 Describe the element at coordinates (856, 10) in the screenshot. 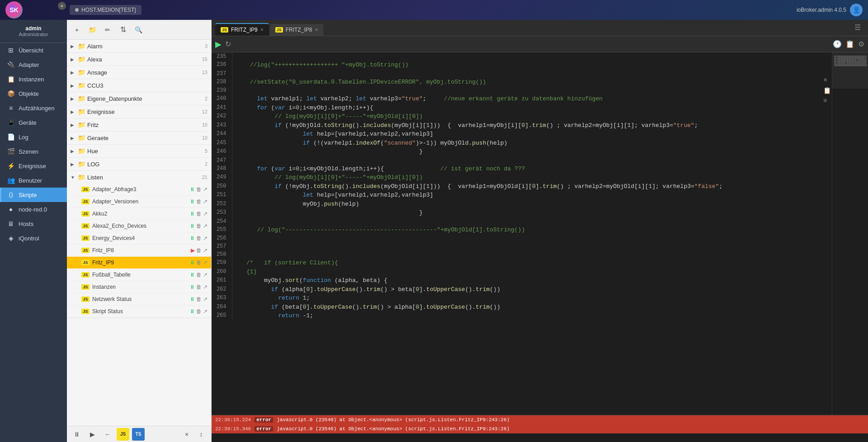

I see `user-avatar: 👤` at that location.